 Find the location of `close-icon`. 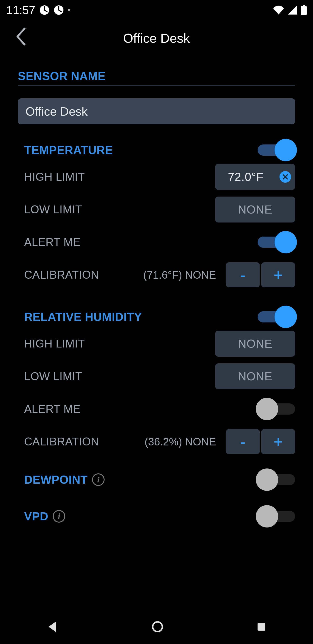

close-icon is located at coordinates (285, 177).